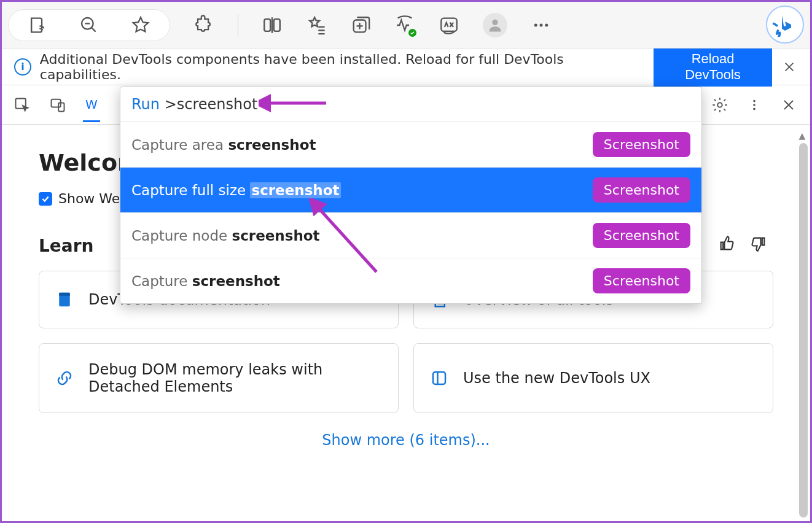 The height and width of the screenshot is (523, 812). I want to click on extensions-icon, so click(204, 25).